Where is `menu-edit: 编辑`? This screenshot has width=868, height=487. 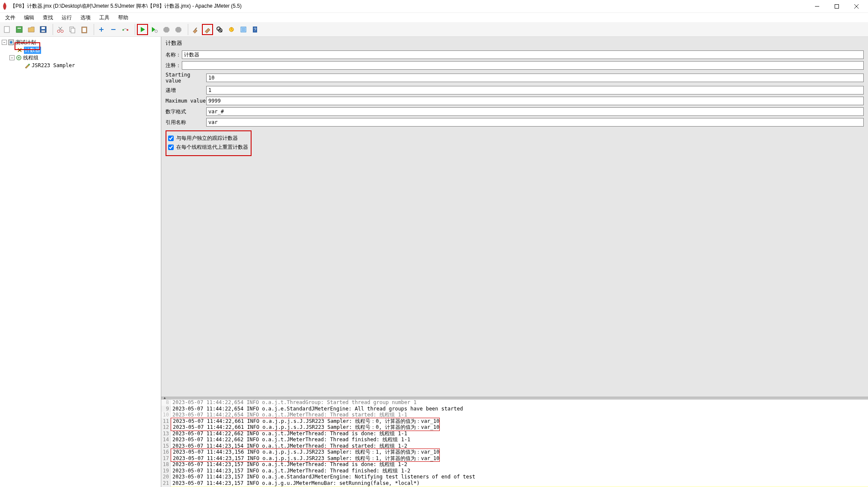
menu-edit: 编辑 is located at coordinates (29, 18).